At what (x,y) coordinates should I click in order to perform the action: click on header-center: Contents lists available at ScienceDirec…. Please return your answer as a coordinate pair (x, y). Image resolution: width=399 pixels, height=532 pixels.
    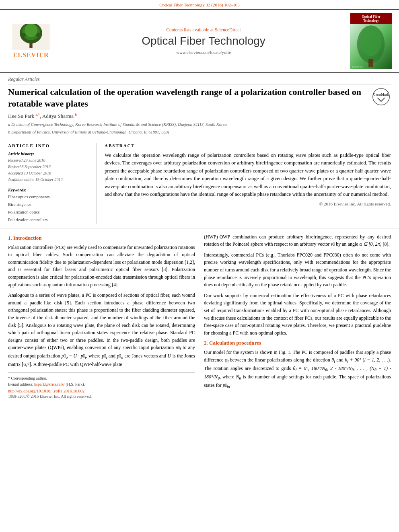
    Looking at the image, I should click on (204, 41).